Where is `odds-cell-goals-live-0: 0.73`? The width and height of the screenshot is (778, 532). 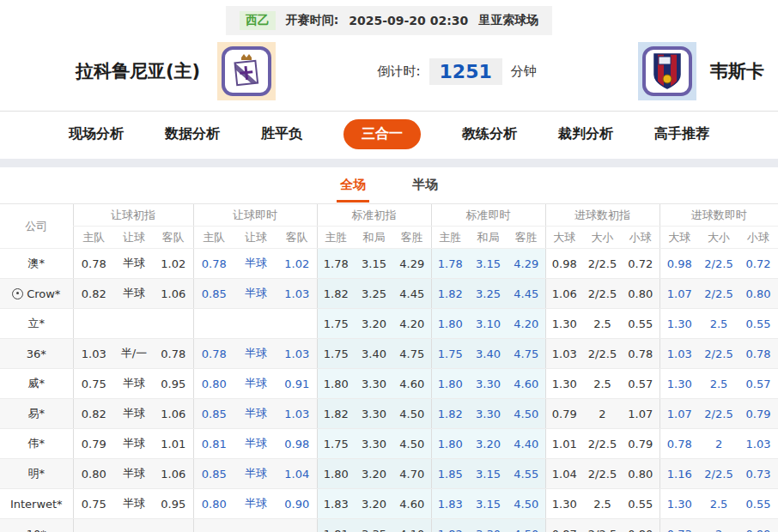 odds-cell-goals-live-0: 0.73 is located at coordinates (679, 525).